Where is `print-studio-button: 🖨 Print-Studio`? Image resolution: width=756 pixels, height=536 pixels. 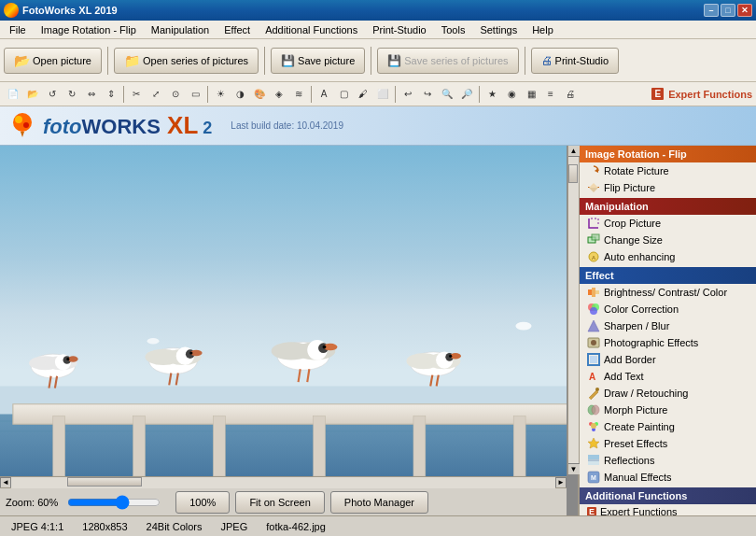
print-studio-button: 🖨 Print-Studio is located at coordinates (575, 61).